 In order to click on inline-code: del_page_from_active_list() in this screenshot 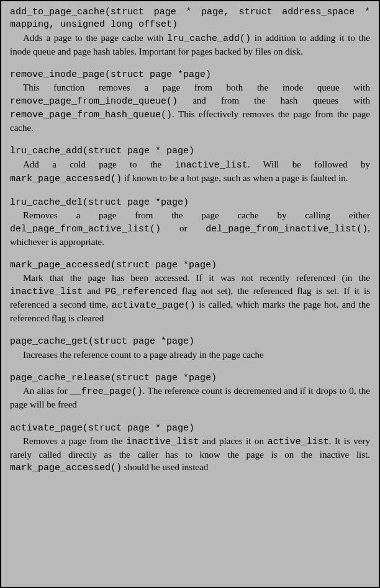, I will do `click(86, 229)`.